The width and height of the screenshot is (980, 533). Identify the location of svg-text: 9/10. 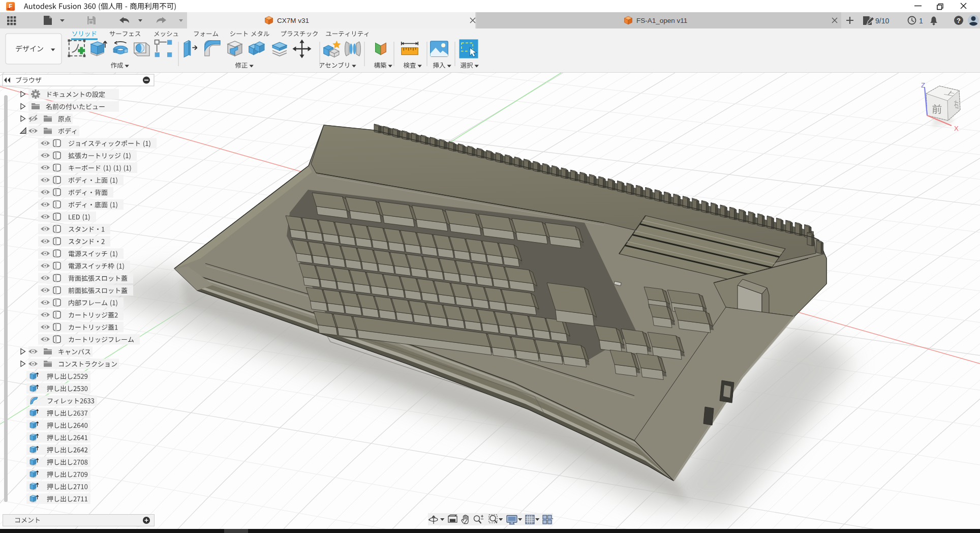
(882, 21).